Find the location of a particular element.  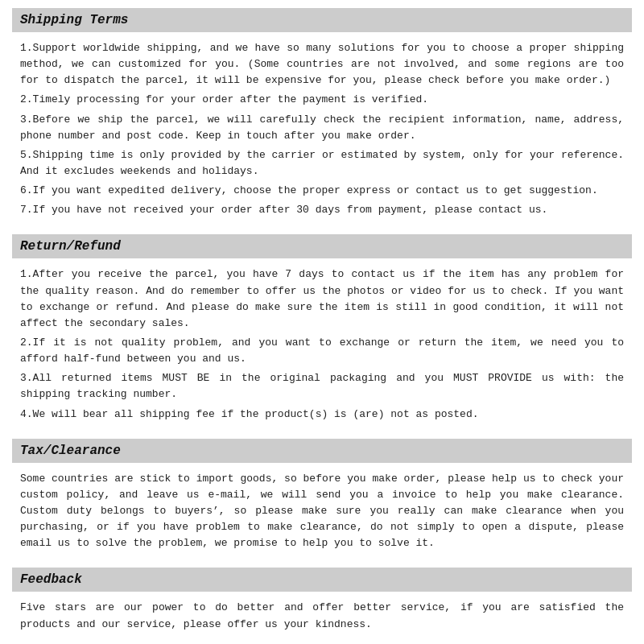

section-header-return: Return/Refund is located at coordinates (322, 246).